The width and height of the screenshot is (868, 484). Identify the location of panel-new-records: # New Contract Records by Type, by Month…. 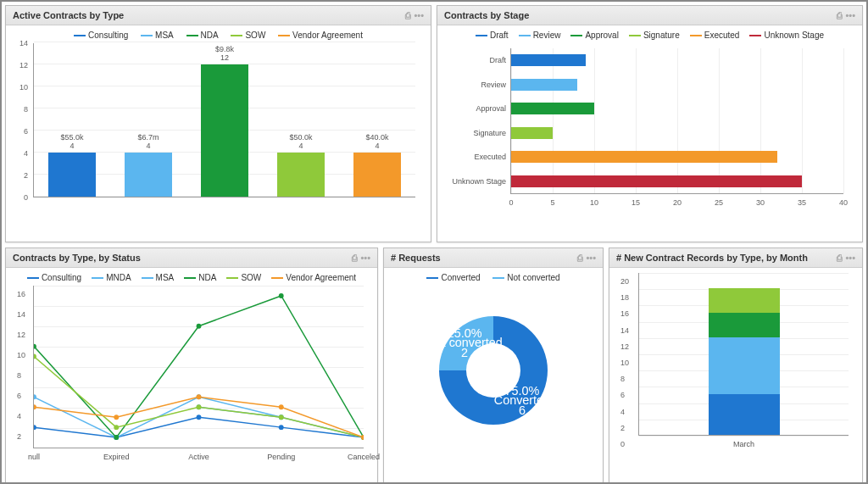
(736, 366).